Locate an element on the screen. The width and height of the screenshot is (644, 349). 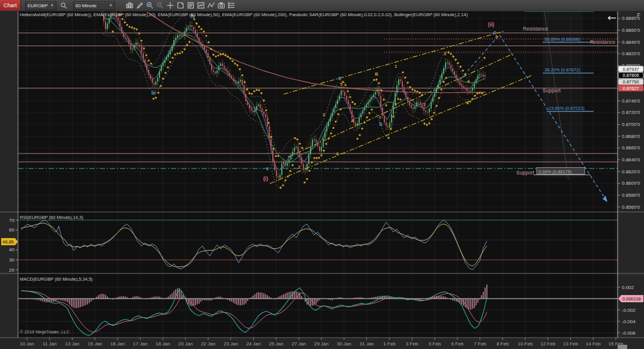
wave-label: a is located at coordinates (339, 78).